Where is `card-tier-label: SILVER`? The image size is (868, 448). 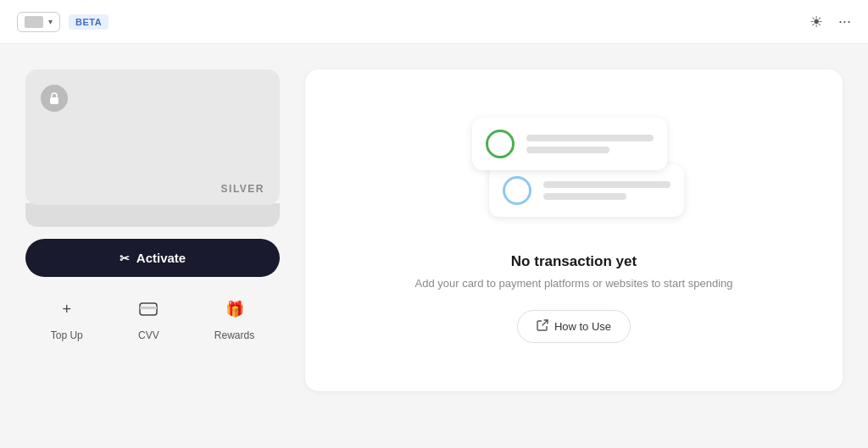
card-tier-label: SILVER is located at coordinates (153, 189).